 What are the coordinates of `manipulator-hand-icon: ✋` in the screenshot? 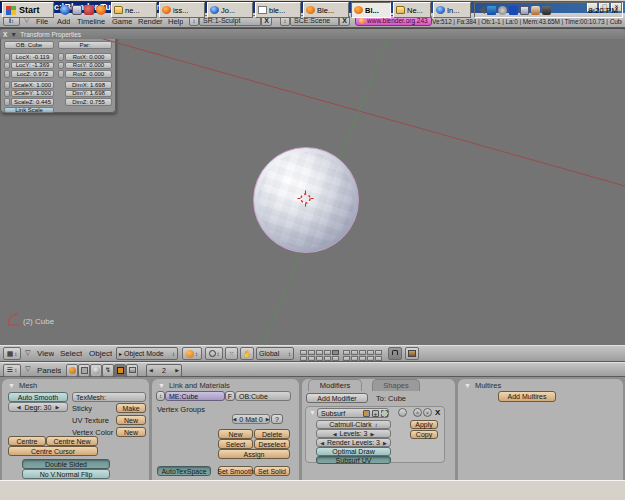 It's located at (247, 354).